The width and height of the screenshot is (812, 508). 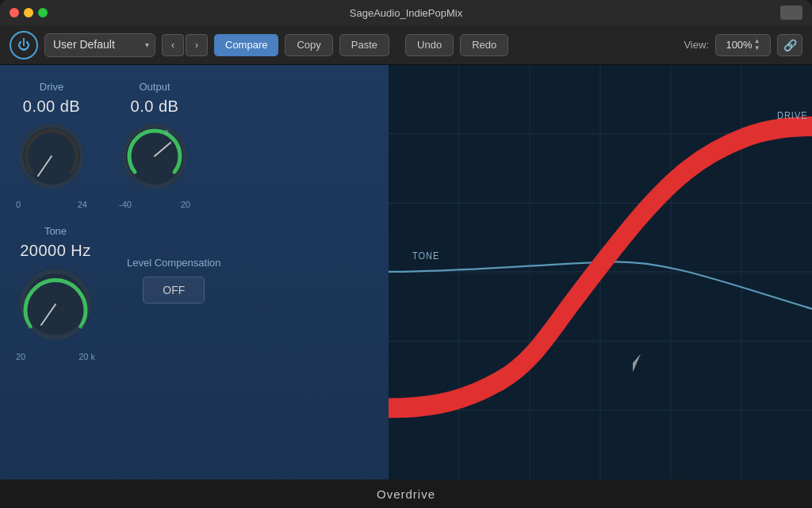 I want to click on traffic-lights, so click(x=29, y=13).